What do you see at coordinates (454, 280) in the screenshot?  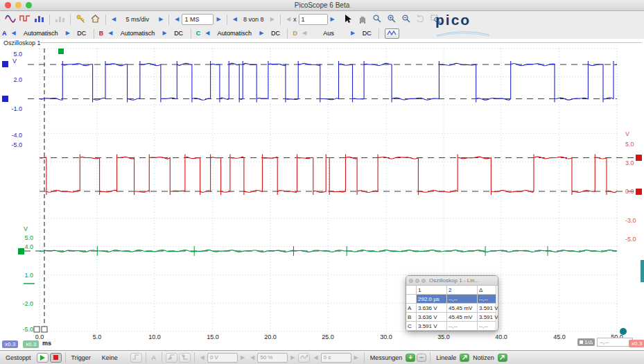 I see `popup-title: Oszilloskop 1 - Lin...` at bounding box center [454, 280].